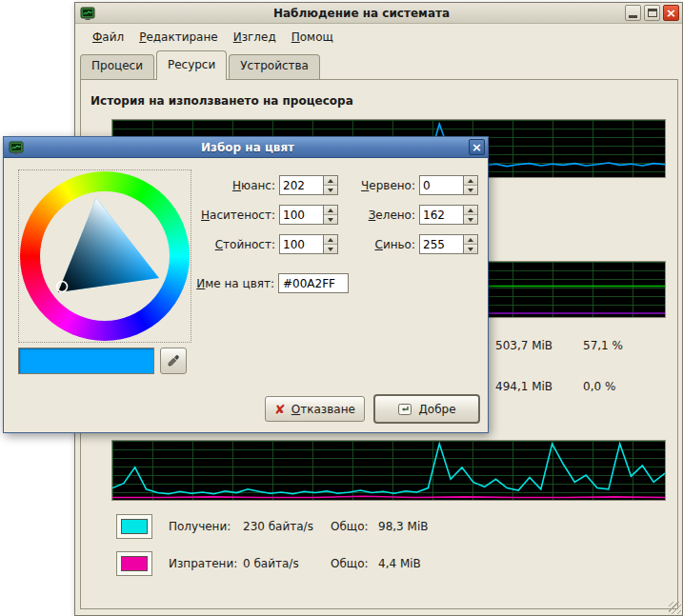  I want to click on ok-icon, so click(405, 409).